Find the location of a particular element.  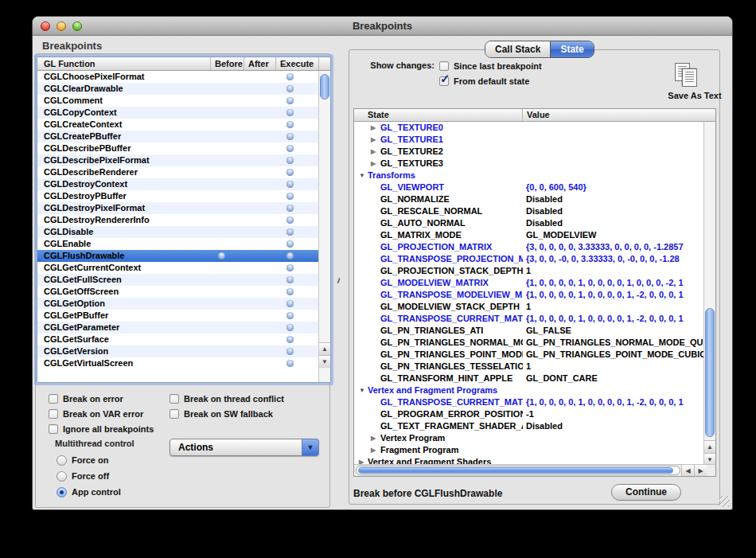

state-row: ▶Fragment Program is located at coordinates (530, 451).